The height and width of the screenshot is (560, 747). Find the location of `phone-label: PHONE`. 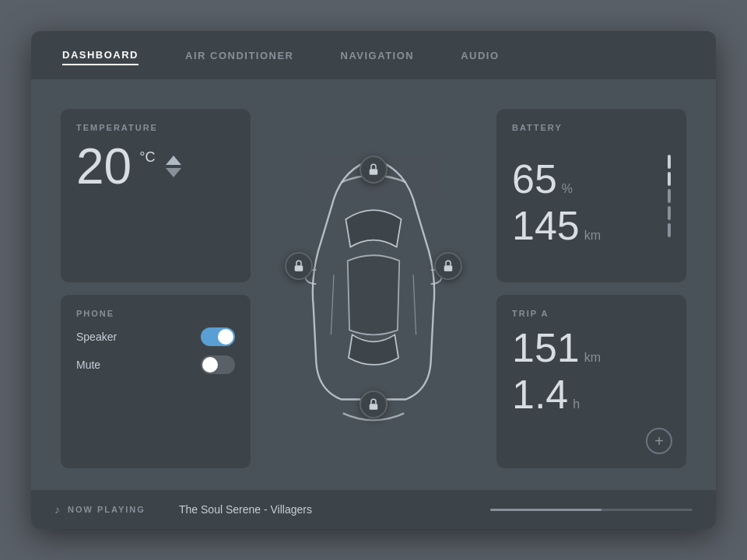

phone-label: PHONE is located at coordinates (156, 313).